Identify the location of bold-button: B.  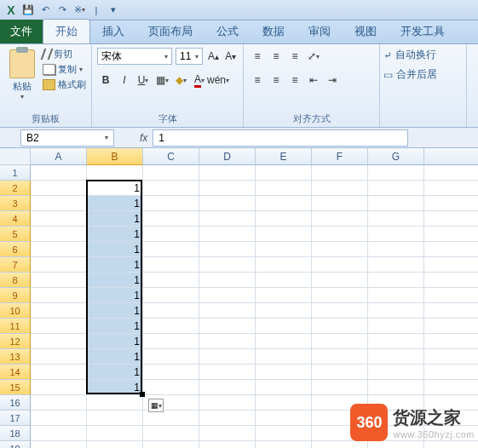
(106, 80).